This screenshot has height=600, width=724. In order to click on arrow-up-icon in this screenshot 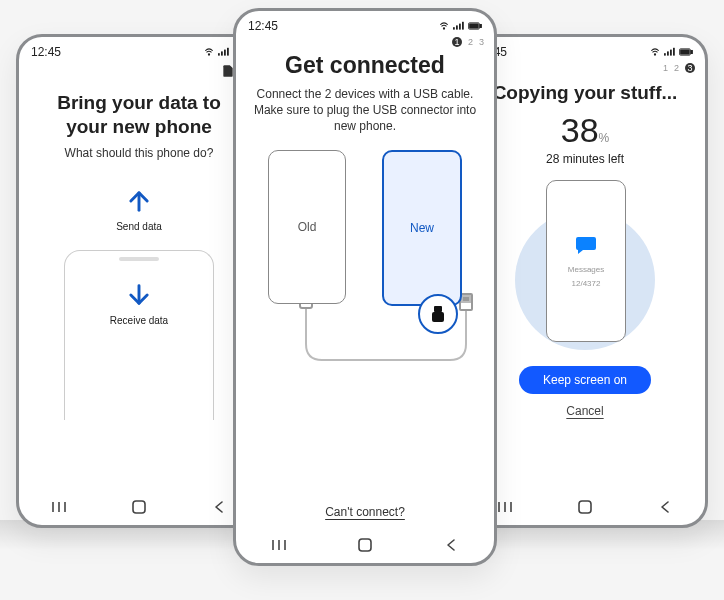, I will do `click(139, 201)`.